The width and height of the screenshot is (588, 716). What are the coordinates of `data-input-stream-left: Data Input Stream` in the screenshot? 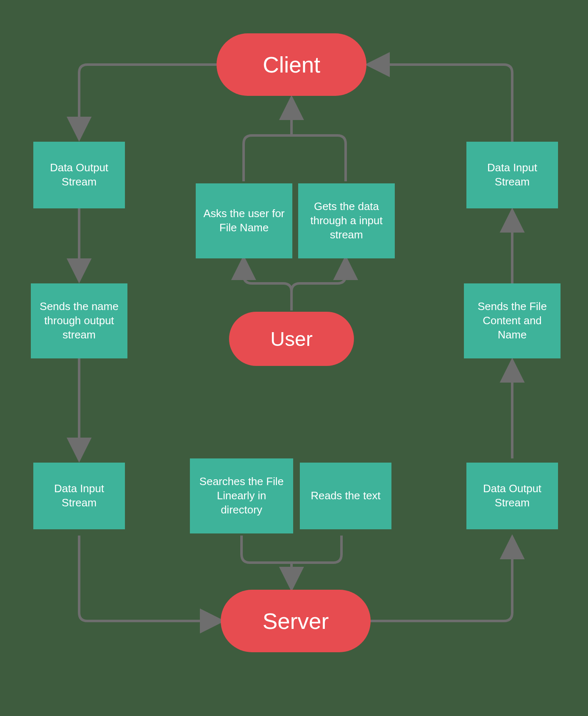 It's located at (79, 496).